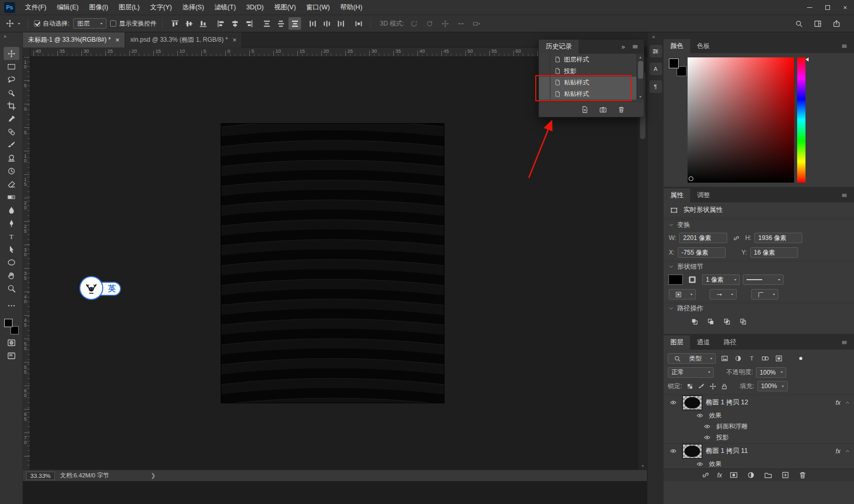  I want to click on history-scrollbar: ▲ ▼, so click(640, 77).